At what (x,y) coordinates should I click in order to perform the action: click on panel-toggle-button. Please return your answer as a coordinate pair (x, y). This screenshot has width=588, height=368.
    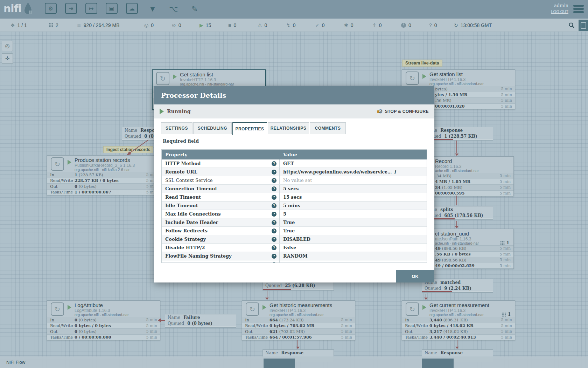
    Looking at the image, I should click on (583, 25).